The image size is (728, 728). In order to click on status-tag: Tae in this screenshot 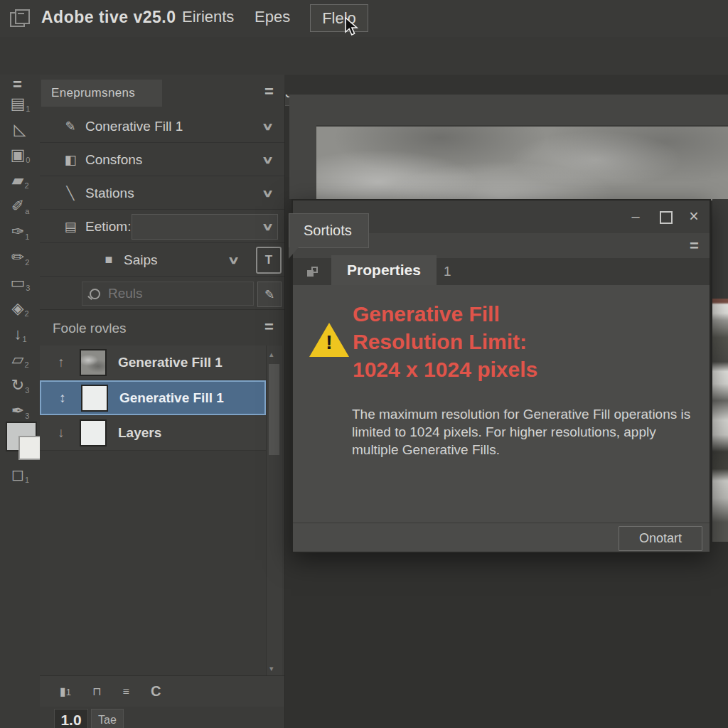, I will do `click(107, 718)`.